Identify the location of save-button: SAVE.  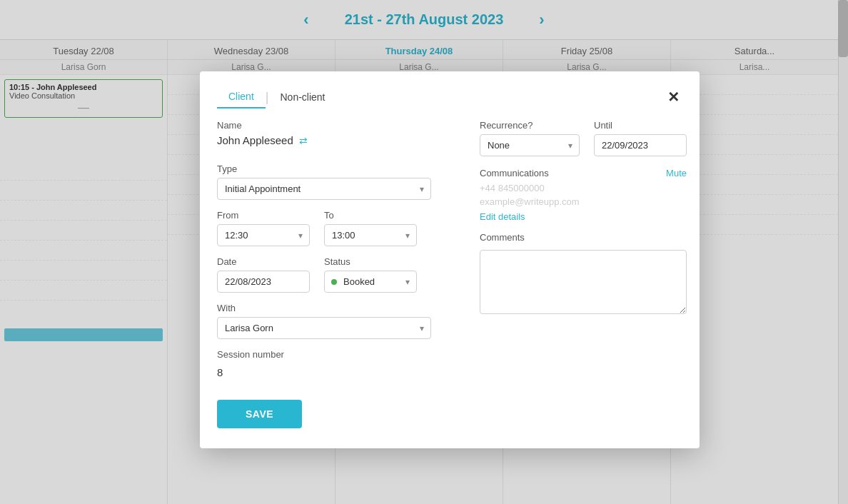
(260, 414).